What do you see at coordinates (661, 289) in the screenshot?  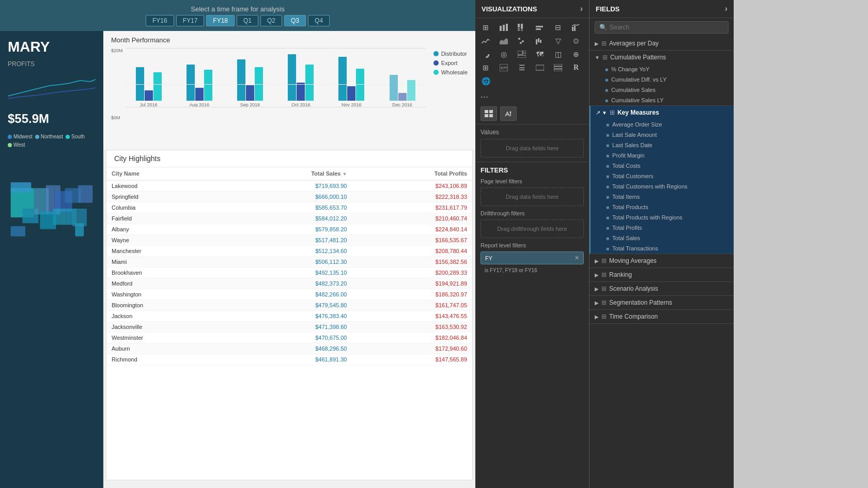 I see `field-group-scenario-header: ▶ ⊞ Scenario Analysis` at bounding box center [661, 289].